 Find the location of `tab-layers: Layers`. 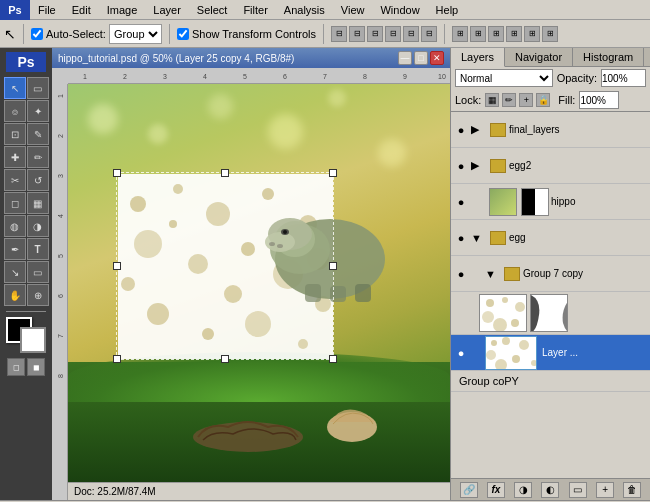

tab-layers: Layers is located at coordinates (478, 58).